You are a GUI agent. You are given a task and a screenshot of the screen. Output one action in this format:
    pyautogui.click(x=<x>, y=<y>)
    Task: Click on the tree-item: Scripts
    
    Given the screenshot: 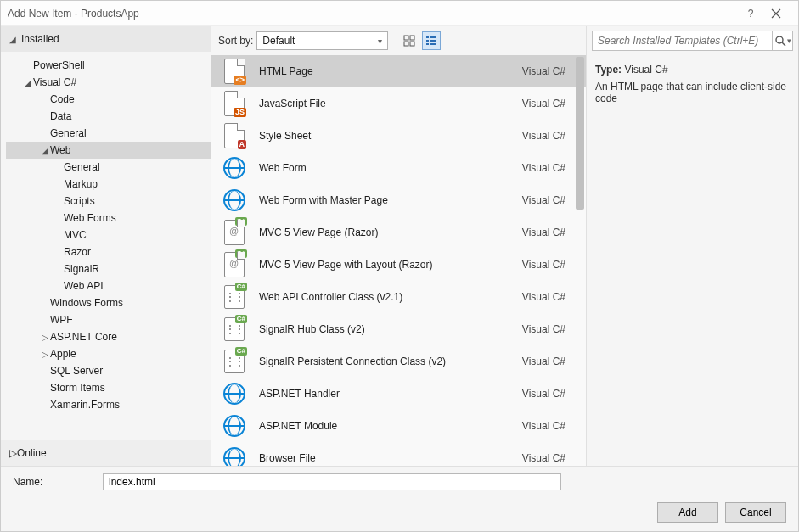 What is the action you would take?
    pyautogui.click(x=109, y=201)
    